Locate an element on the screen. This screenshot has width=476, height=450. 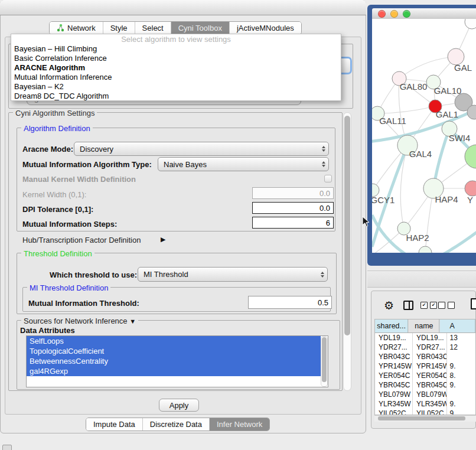
table-cell: 8. is located at coordinates (461, 376).